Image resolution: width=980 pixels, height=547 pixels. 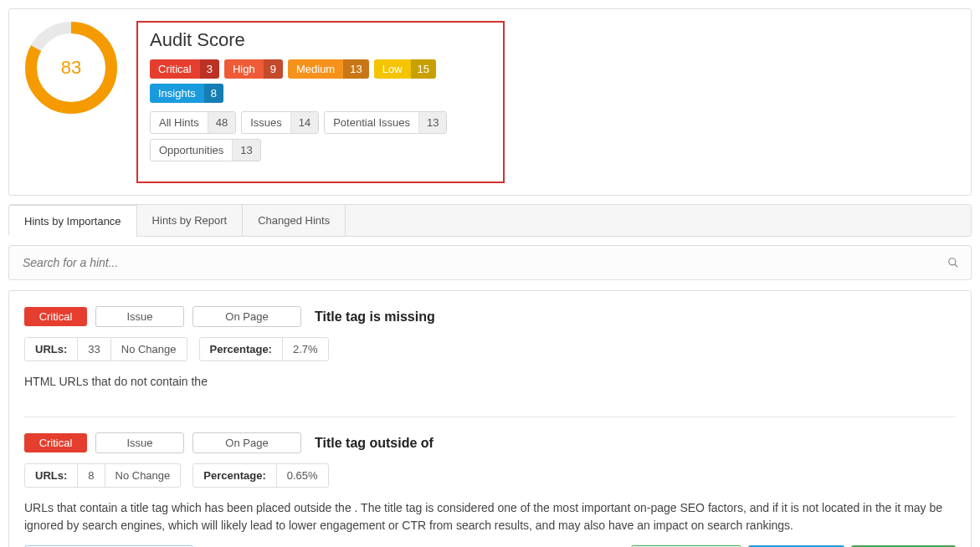 I want to click on urls-meta: URLs:8No Change, so click(x=102, y=475).